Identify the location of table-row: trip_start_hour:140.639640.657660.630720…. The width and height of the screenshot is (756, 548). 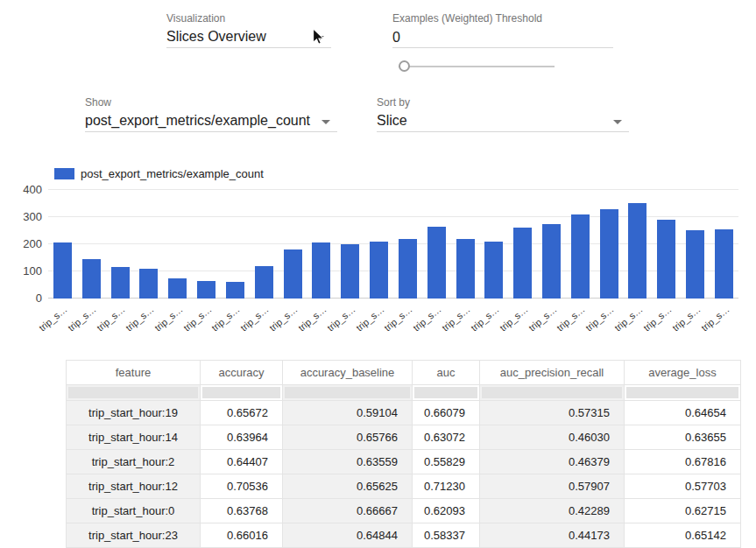
(404, 438).